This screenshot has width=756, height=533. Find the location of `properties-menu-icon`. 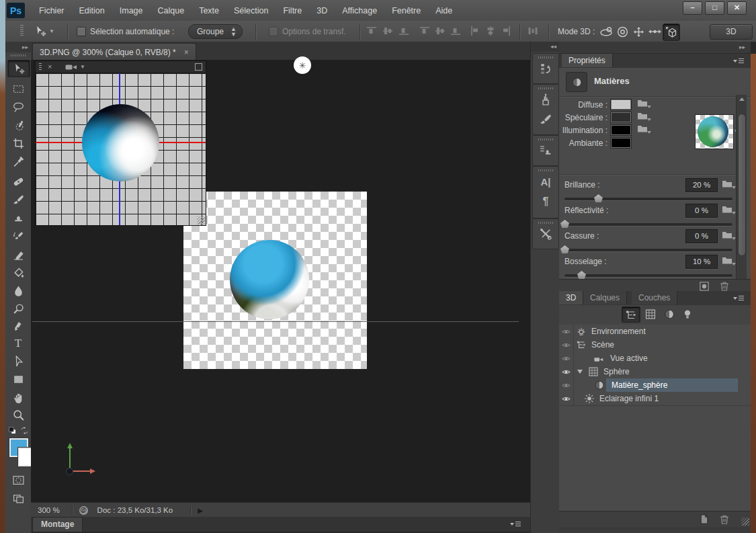

properties-menu-icon is located at coordinates (739, 60).